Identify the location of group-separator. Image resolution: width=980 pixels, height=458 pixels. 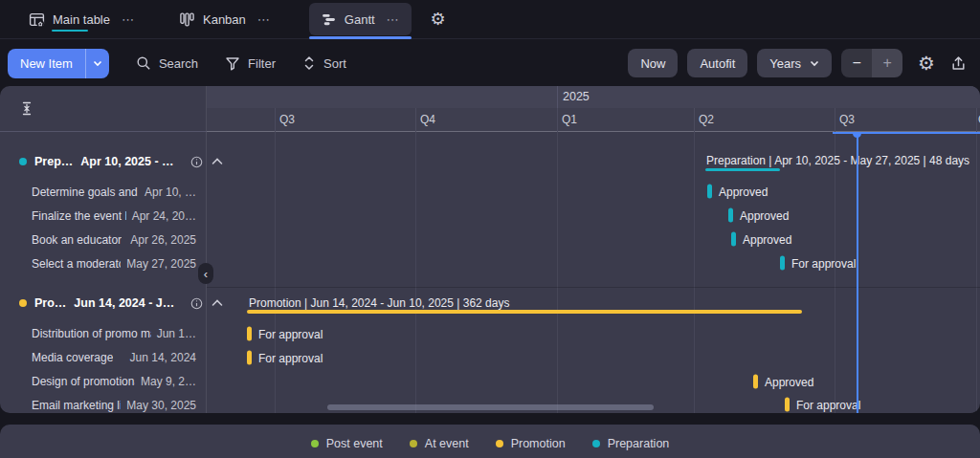
(593, 287).